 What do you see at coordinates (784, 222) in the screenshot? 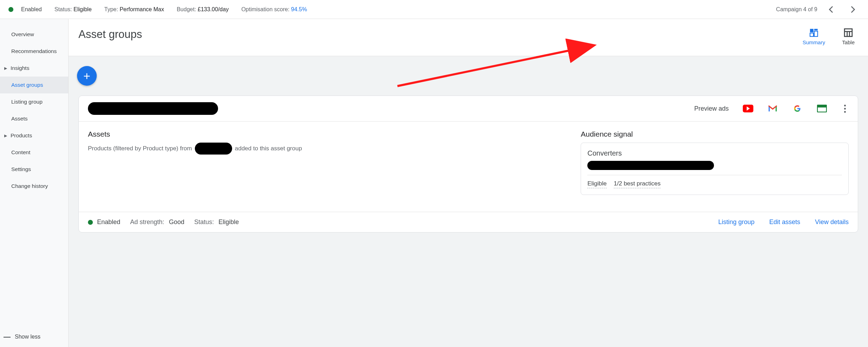
I see `card-footer-right: Listing group Edit assets View details` at bounding box center [784, 222].